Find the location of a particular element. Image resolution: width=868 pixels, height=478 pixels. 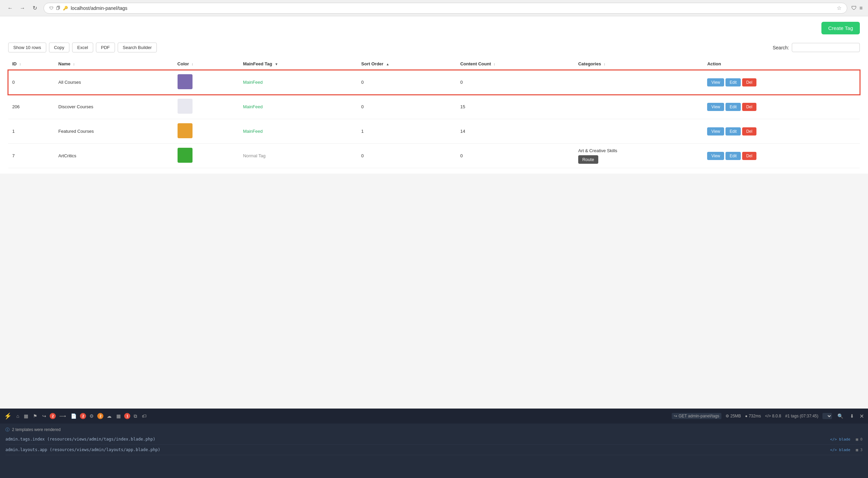

table-row: 206 Discover Courses MainFeed 0 15 View … is located at coordinates (434, 107).